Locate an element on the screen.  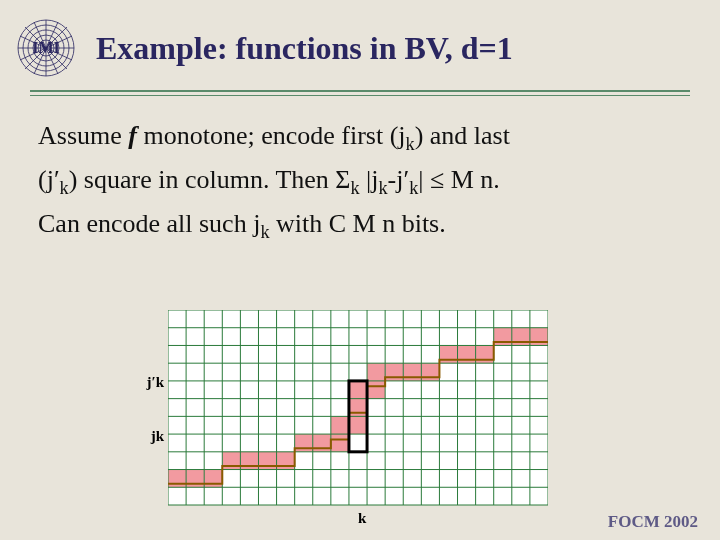
text: ) square in column. Then Σ is located at coordinates (210, 180).